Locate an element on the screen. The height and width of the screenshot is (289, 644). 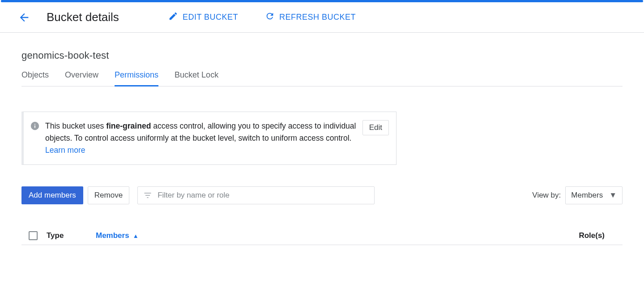
pencil-icon is located at coordinates (173, 17).